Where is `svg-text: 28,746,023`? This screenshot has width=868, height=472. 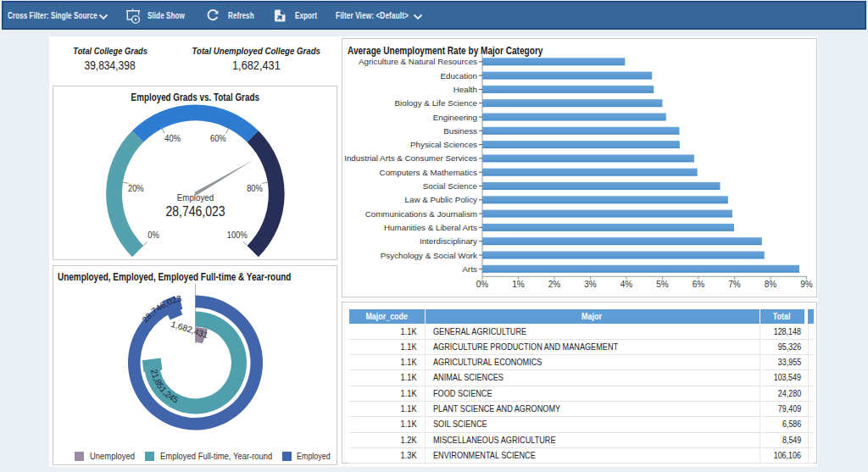
svg-text: 28,746,023 is located at coordinates (195, 210).